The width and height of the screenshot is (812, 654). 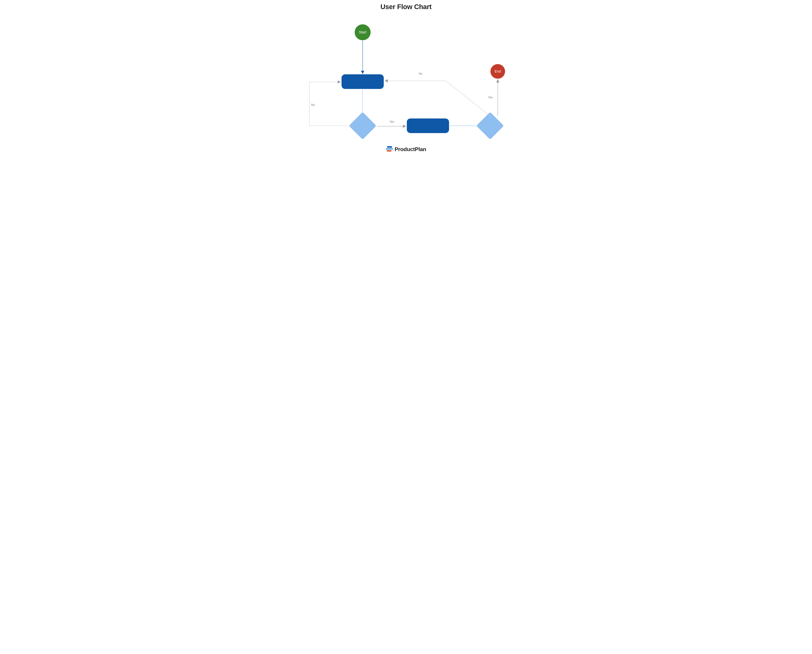 What do you see at coordinates (490, 97) in the screenshot?
I see `edge-label-yes-2: Yes` at bounding box center [490, 97].